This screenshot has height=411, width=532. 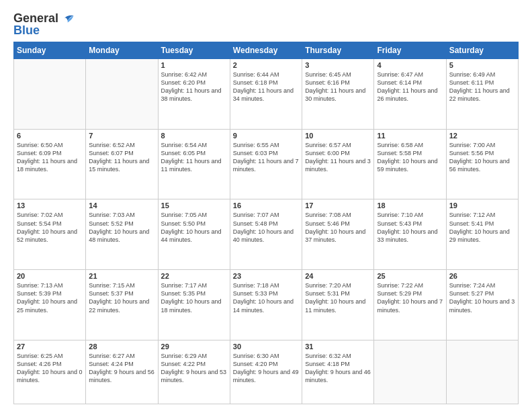 I want to click on day-info: Sunrise: 7:07 AM Sunset: 5:48 PM Dayligh…, so click(x=266, y=227).